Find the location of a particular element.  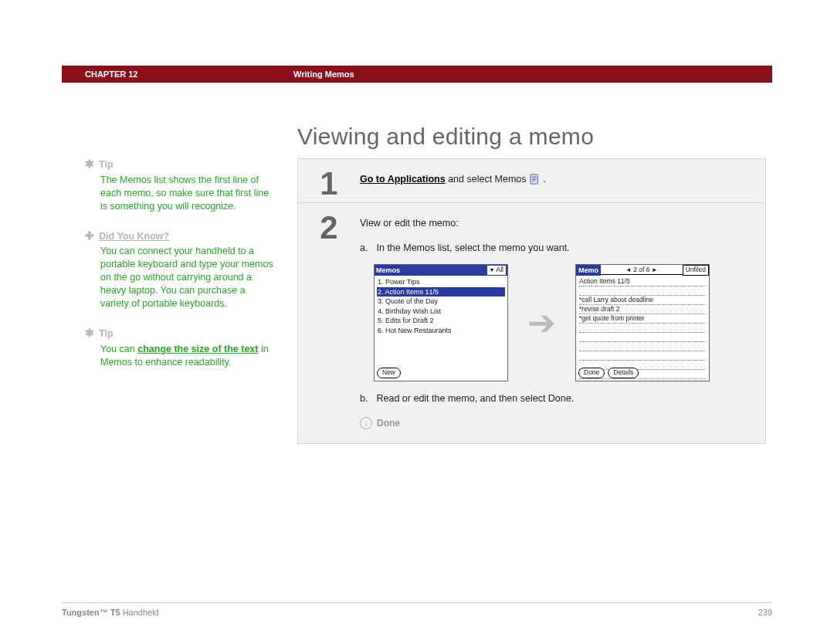

list-item: 2. Action Items 11/5 is located at coordinates (441, 292).